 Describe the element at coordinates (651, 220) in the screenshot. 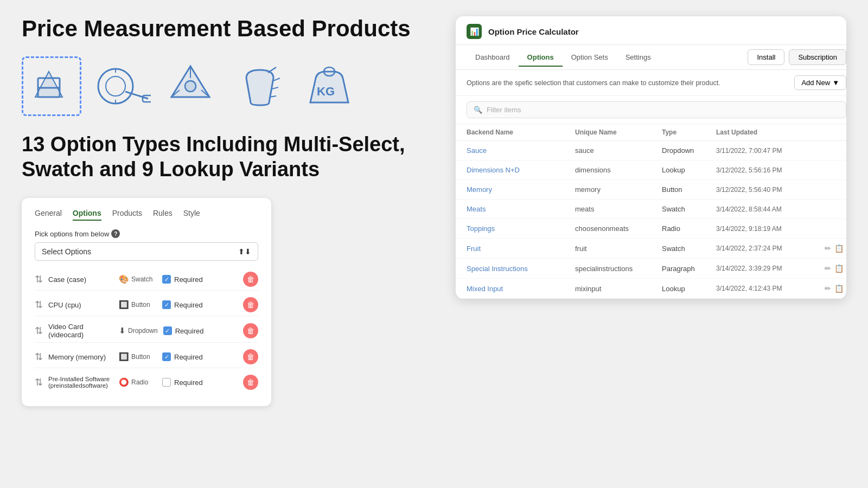

I see `table-body: Sauce sauce Dropdown 3/11/2022, 7:00:47 …` at that location.